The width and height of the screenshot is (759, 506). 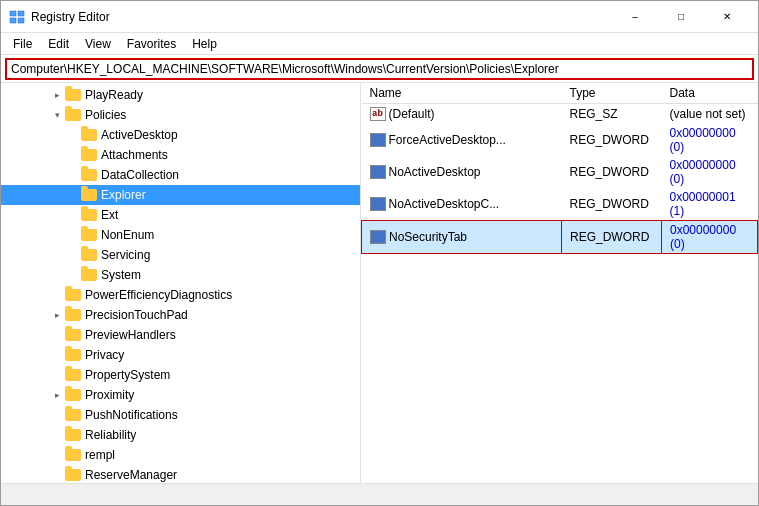 What do you see at coordinates (73, 195) in the screenshot?
I see `tree-expander-explorer` at bounding box center [73, 195].